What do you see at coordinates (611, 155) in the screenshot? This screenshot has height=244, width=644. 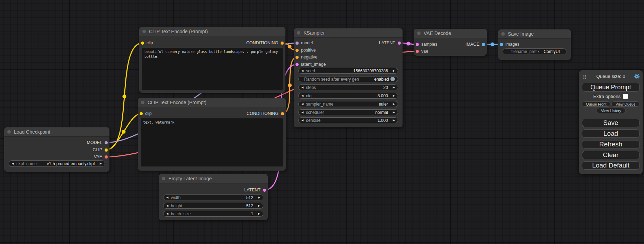 I see `clear-button: Clear` at bounding box center [611, 155].